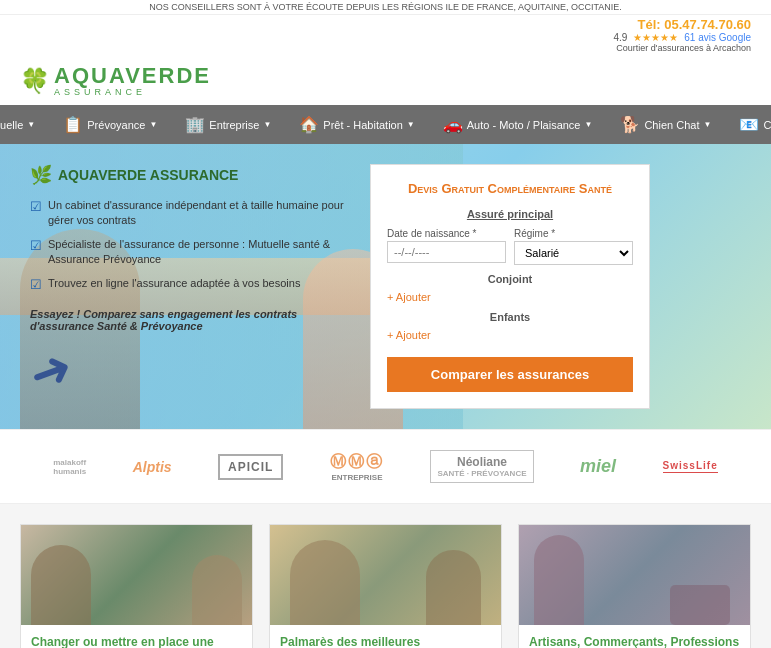 This screenshot has height=648, width=771. What do you see at coordinates (446, 252) in the screenshot?
I see `dob-input` at bounding box center [446, 252].